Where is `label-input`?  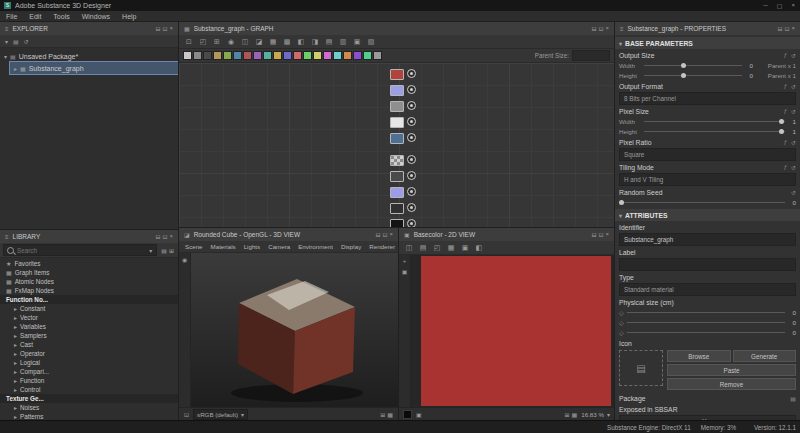
label-input is located at coordinates (708, 264).